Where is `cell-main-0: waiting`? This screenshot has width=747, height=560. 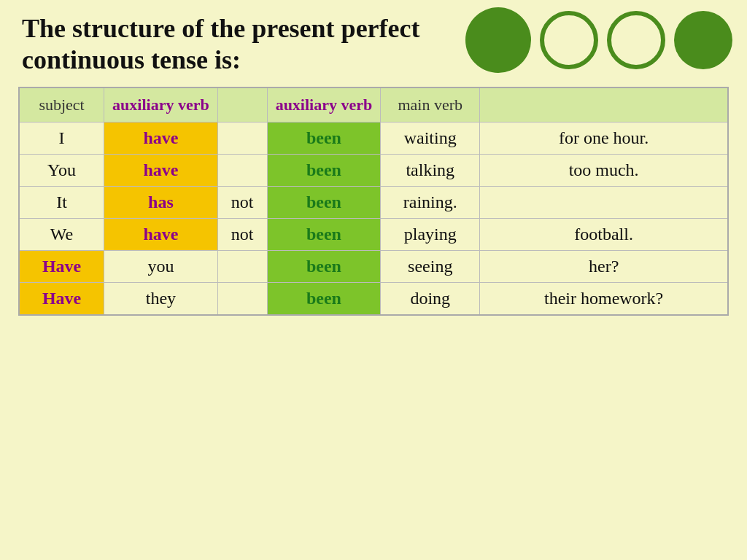 cell-main-0: waiting is located at coordinates (430, 139).